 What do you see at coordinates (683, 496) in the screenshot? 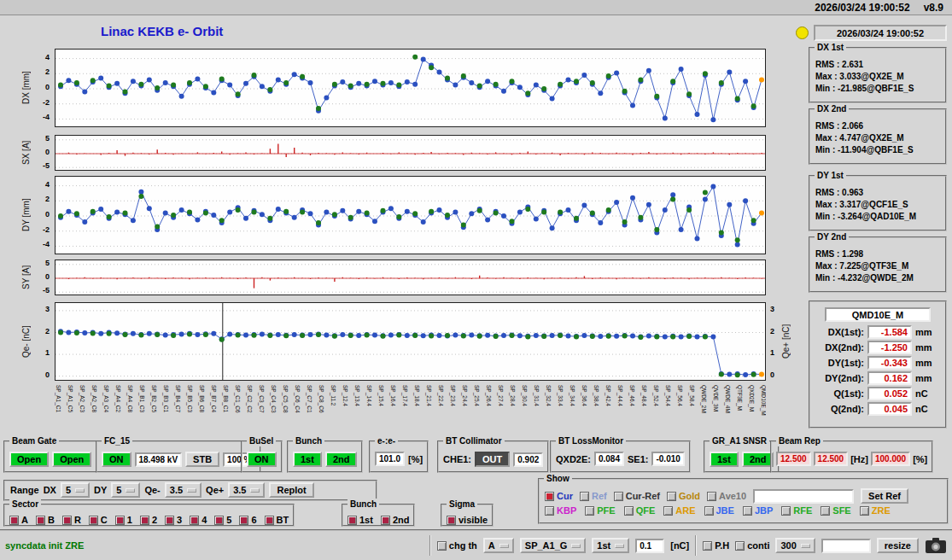
I see `show-checkbox: Gold` at bounding box center [683, 496].